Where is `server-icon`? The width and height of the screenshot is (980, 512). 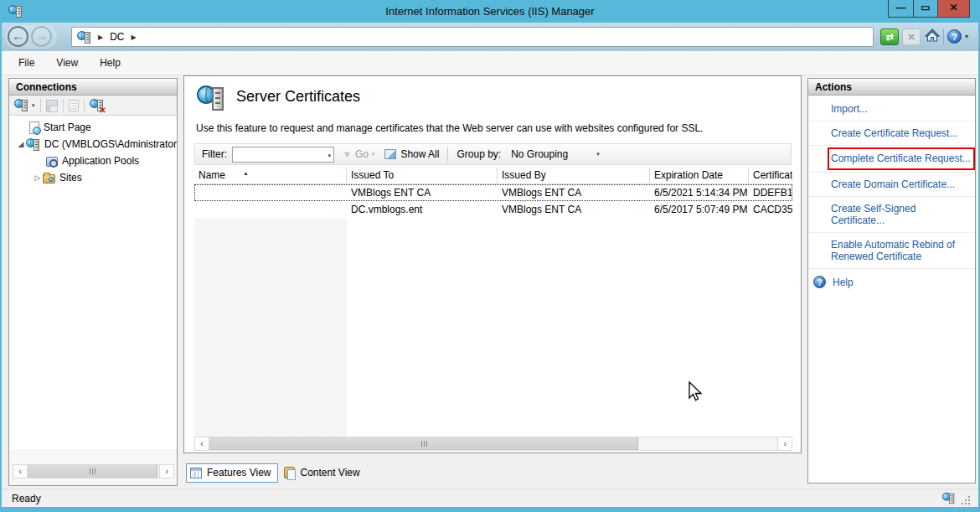 server-icon is located at coordinates (84, 37).